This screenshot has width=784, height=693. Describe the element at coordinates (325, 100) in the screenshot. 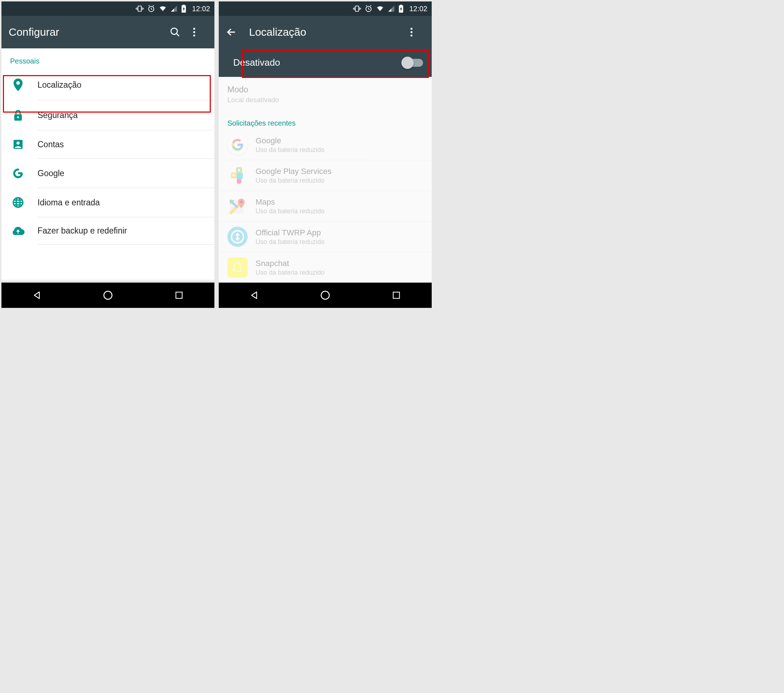

I see `mode-subtitle: Local desativado` at that location.